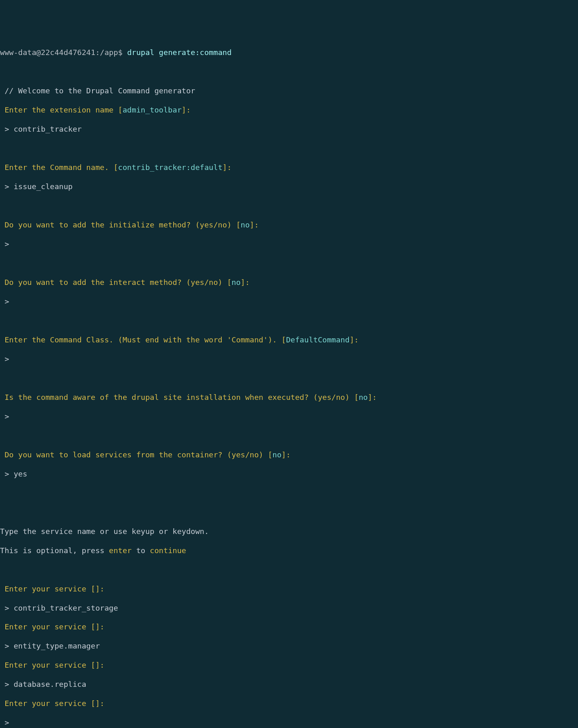 The image size is (578, 728). Describe the element at coordinates (121, 52) in the screenshot. I see `dollar: $` at that location.